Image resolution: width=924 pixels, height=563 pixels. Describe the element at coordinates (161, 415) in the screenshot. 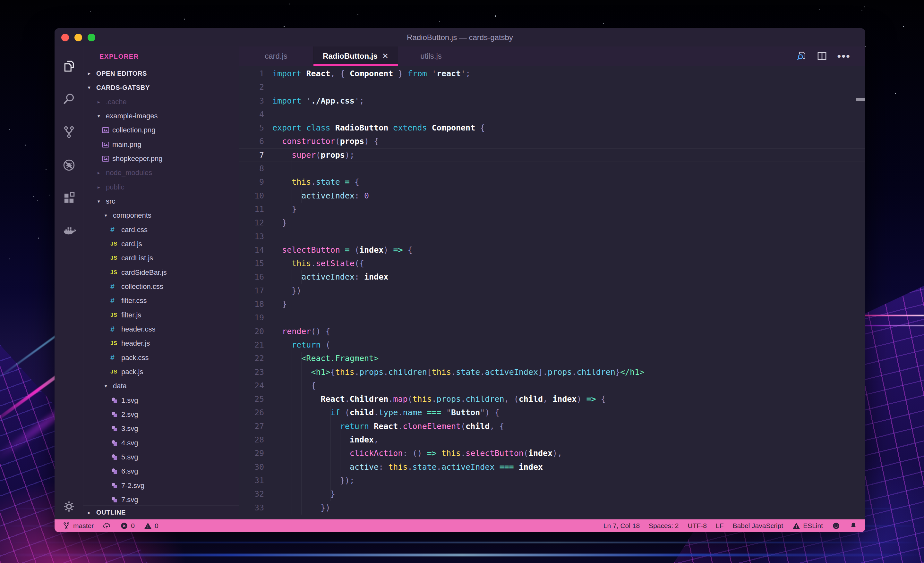

I see `tree-file-2-svg: 2.svg` at that location.